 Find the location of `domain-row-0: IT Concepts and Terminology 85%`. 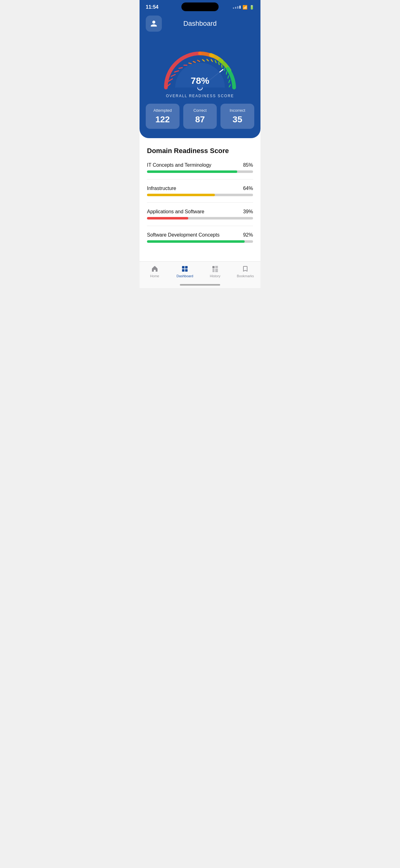

domain-row-0: IT Concepts and Terminology 85% is located at coordinates (200, 165).